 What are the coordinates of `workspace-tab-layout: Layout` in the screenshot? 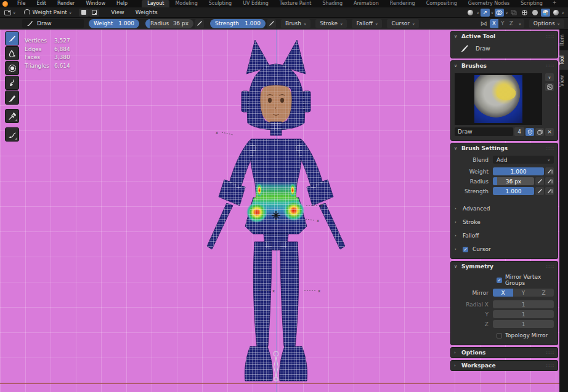 It's located at (155, 4).